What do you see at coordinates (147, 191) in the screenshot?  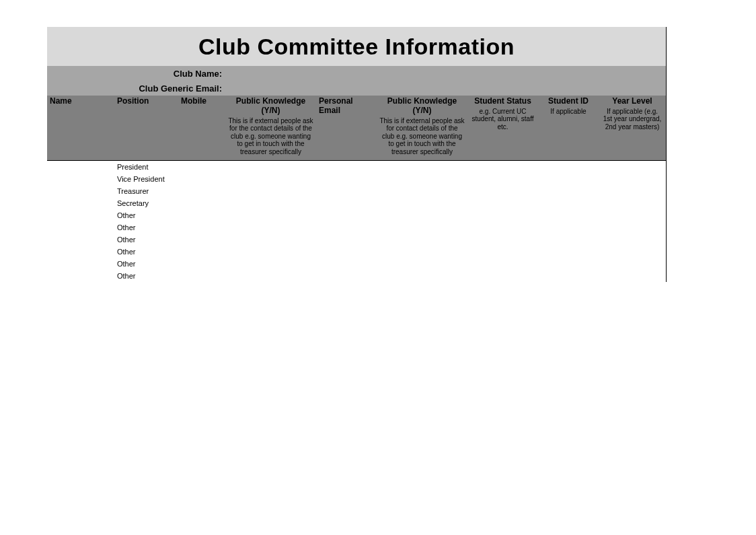 I see `cell-position: Treasurer` at bounding box center [147, 191].